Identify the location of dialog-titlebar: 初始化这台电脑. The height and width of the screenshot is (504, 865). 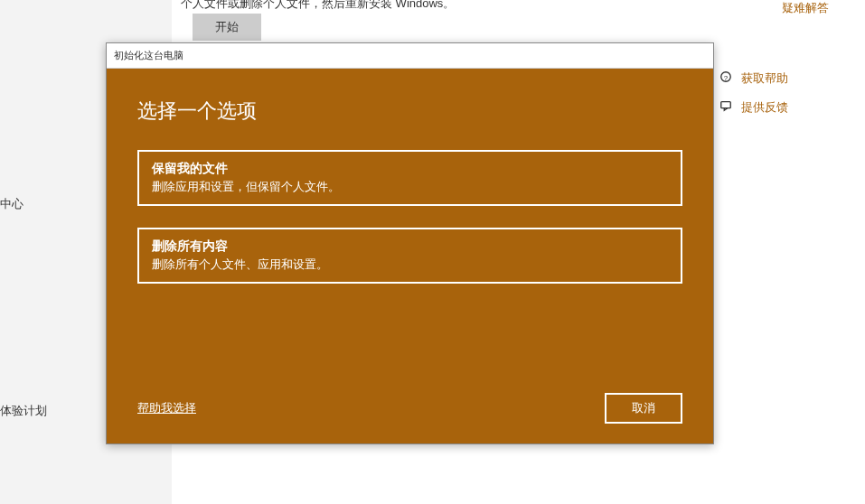
(410, 56).